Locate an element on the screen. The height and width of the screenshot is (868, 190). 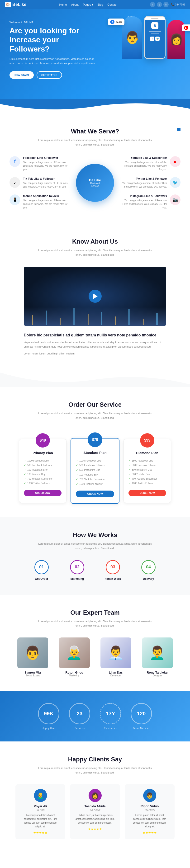
nav-contact: Contact is located at coordinates (113, 5).